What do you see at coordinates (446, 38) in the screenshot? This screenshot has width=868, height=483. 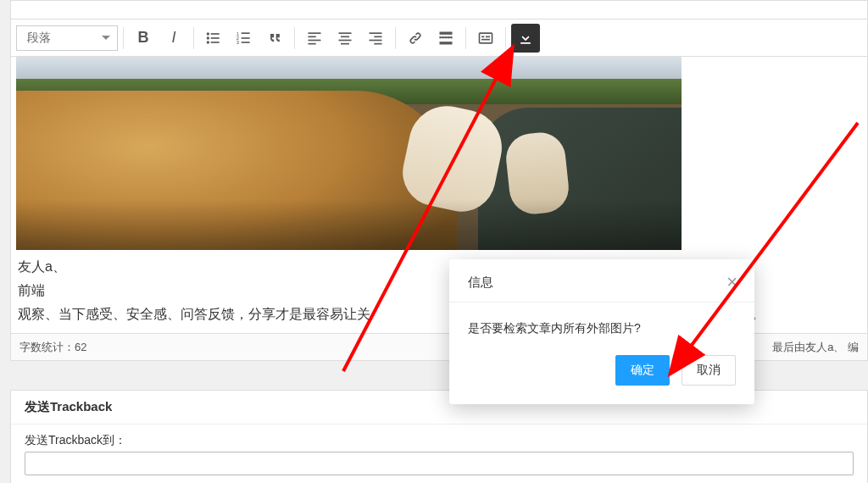 I see `insert-more-button` at bounding box center [446, 38].